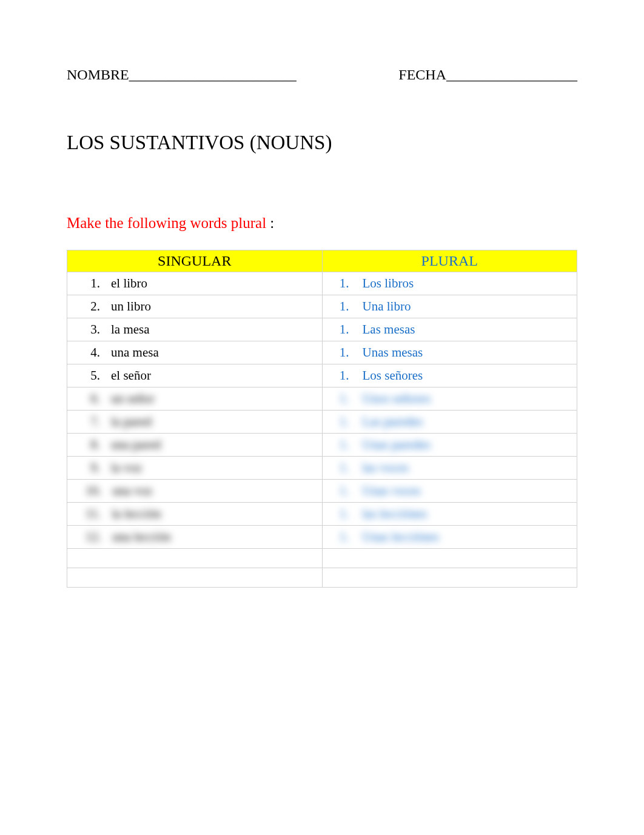 The width and height of the screenshot is (644, 835). What do you see at coordinates (450, 445) in the screenshot?
I see `plural-cell: 1.Unas paredes` at bounding box center [450, 445].